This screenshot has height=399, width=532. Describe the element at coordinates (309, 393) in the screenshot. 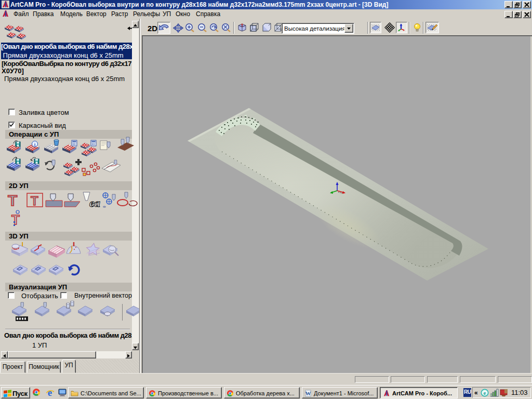

I see `svg-text: W` at that location.